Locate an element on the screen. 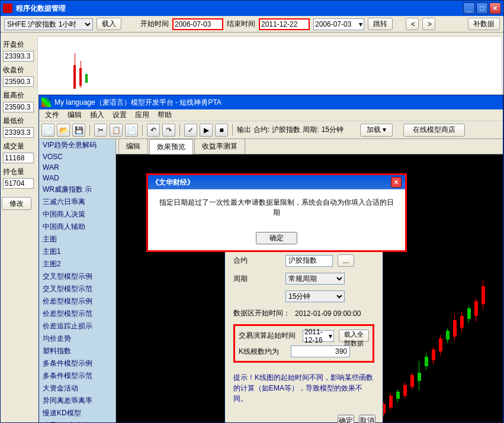  menubar: 文件 编辑 插入 设置 应用 帮助 is located at coordinates (271, 115).